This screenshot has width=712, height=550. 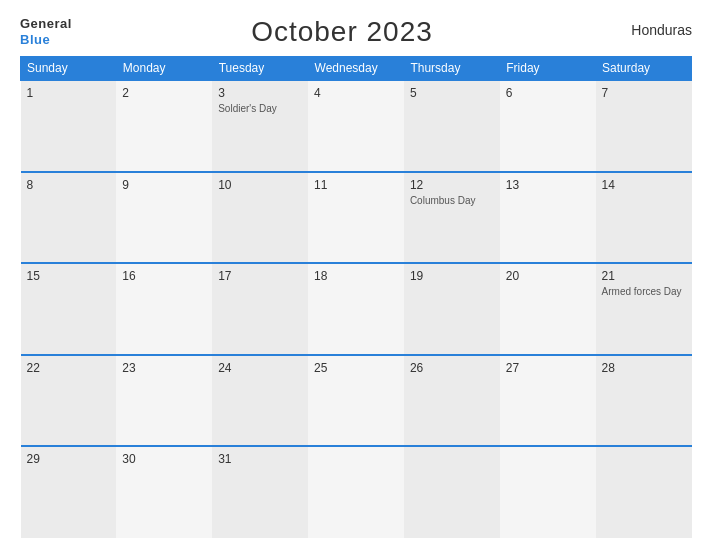 I want to click on calendar-cell: 4, so click(x=356, y=126).